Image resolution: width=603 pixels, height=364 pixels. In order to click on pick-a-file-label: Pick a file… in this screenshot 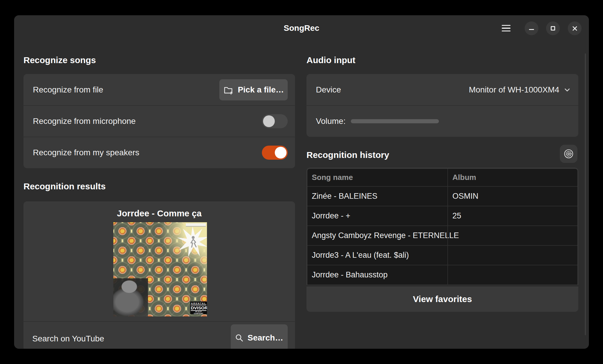, I will do `click(261, 90)`.